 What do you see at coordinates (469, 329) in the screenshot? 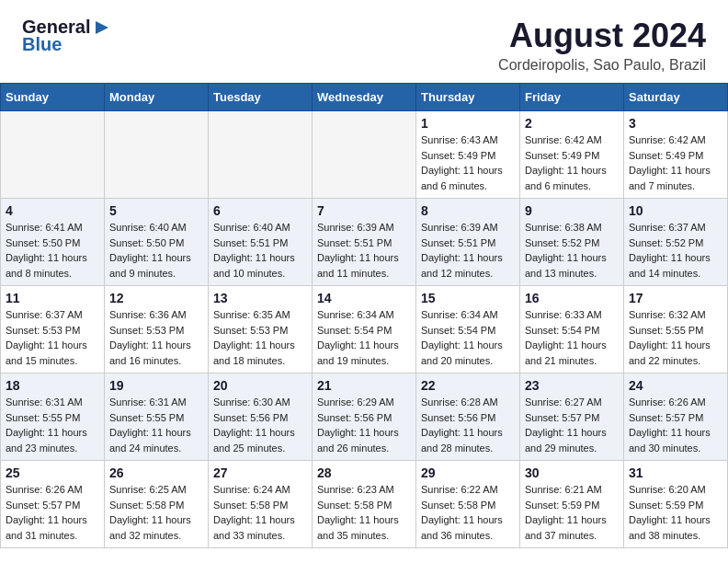
I see `calendar-cell-w3-d4: 15 Sunrise: 6:34 AM Sunset: 5:54 PM Dayl…` at bounding box center [469, 329].